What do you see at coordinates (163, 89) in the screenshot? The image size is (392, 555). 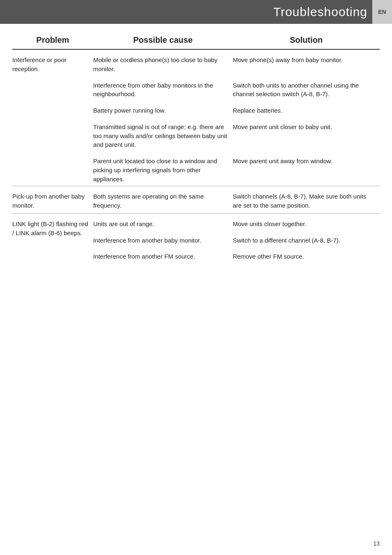 I see `cause-cell: Interference from other baby monitors in…` at bounding box center [163, 89].